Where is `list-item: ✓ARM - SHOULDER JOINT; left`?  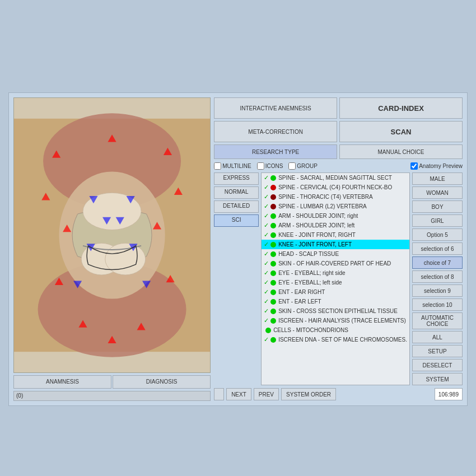 list-item: ✓ARM - SHOULDER JOINT; left is located at coordinates (335, 225).